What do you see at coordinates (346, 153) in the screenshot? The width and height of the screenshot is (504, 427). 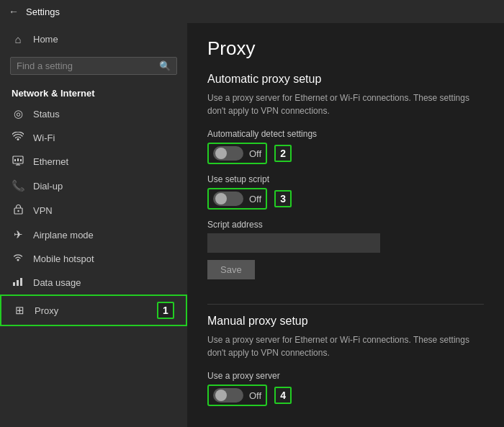 I see `auto-detect-toggle-row: Off 2` at bounding box center [346, 153].